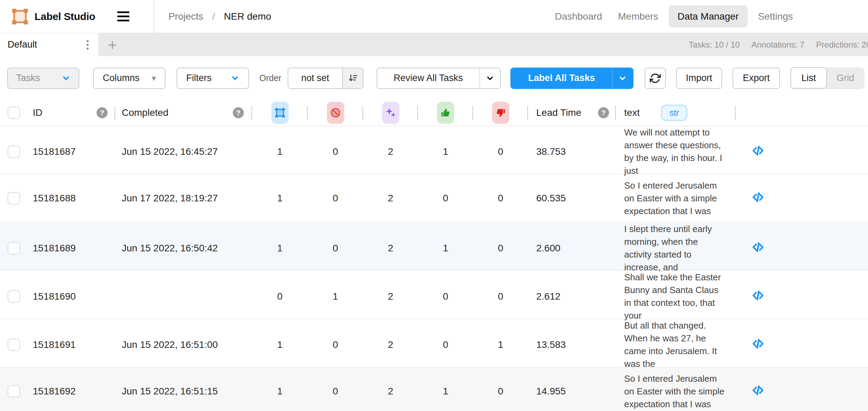  I want to click on tab-label: Default, so click(22, 45).